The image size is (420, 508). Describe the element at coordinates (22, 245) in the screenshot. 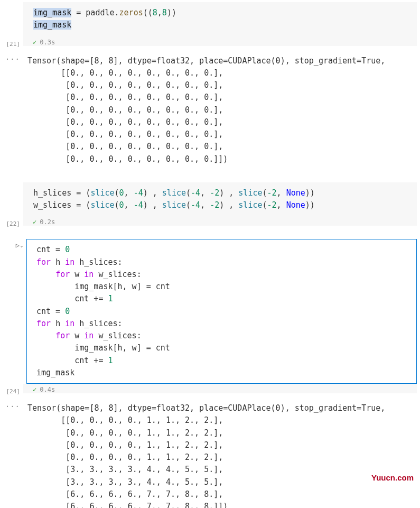

I see `chevron-down-icon: ⌄` at that location.